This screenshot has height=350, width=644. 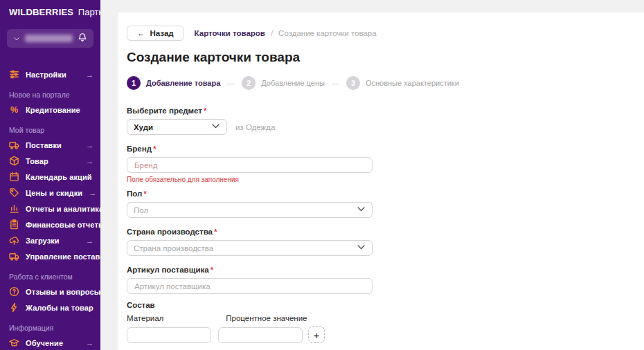 I want to click on field-article: Артикул поставщика*, so click(x=378, y=279).